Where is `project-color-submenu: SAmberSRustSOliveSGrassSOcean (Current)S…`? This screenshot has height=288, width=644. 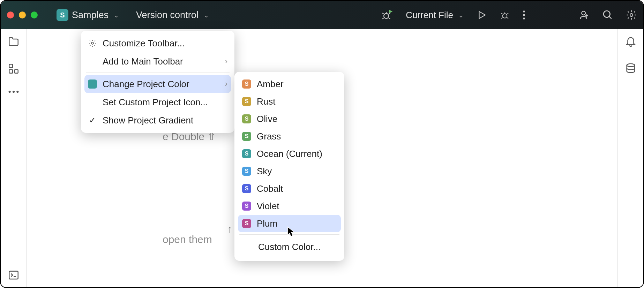 project-color-submenu: SAmberSRustSOliveSGrassSOcean (Current)S… is located at coordinates (290, 166).